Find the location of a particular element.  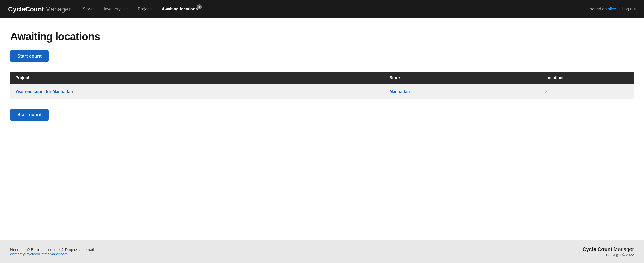

col-header-project: Project is located at coordinates (197, 78).